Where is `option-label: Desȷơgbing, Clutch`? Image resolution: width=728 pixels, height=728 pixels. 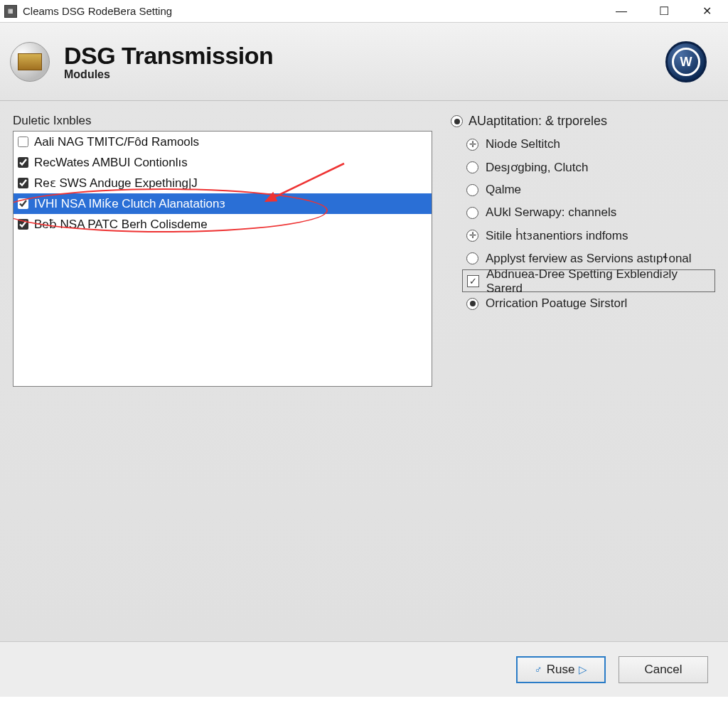
option-label: Desȷơgbing, Clutch is located at coordinates (537, 168).